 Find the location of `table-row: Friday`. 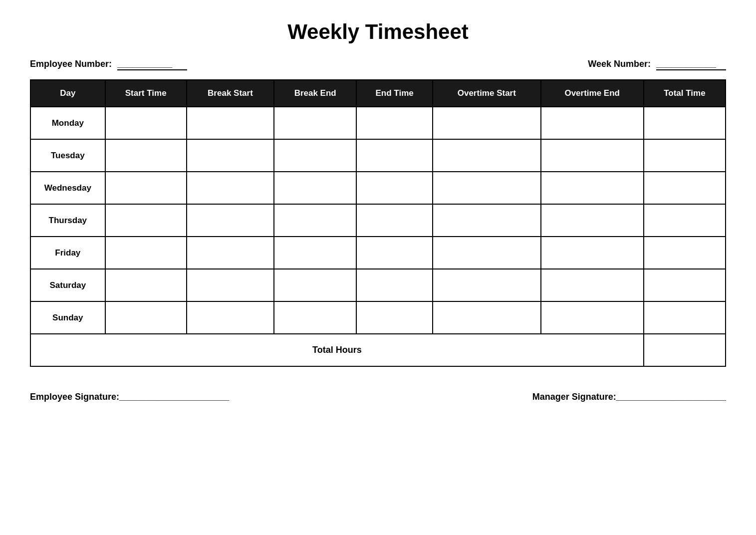

table-row: Friday is located at coordinates (378, 253).